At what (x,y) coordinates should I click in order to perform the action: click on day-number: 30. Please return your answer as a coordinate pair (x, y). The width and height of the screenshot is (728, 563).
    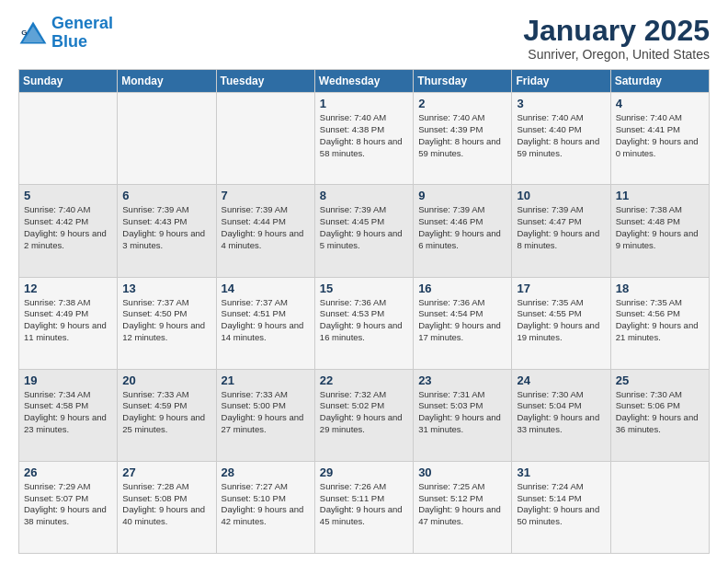
    Looking at the image, I should click on (462, 473).